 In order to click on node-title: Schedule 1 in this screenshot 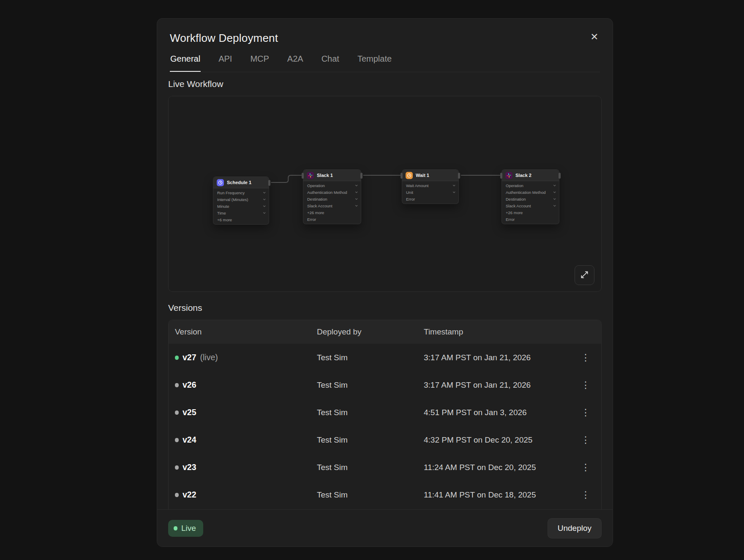, I will do `click(239, 182)`.